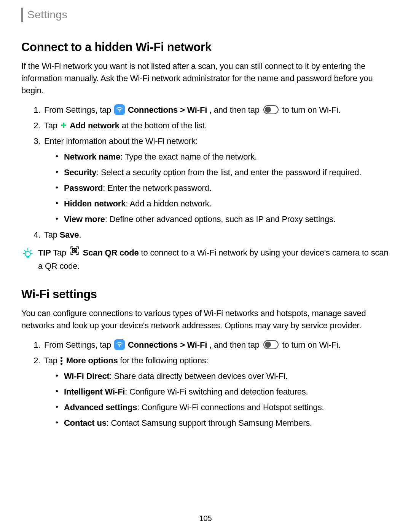 This screenshot has height=532, width=411. Describe the element at coordinates (216, 345) in the screenshot. I see `step-1b: From Settings, tap Connections > Wi-Fi ,…` at that location.